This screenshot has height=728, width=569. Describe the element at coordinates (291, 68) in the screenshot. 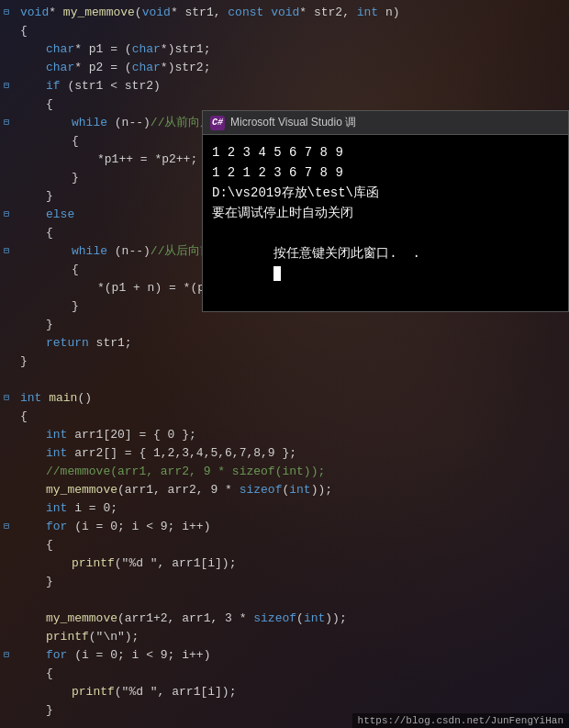

I see `code-text: char* p2 = (char*)str2;` at that location.